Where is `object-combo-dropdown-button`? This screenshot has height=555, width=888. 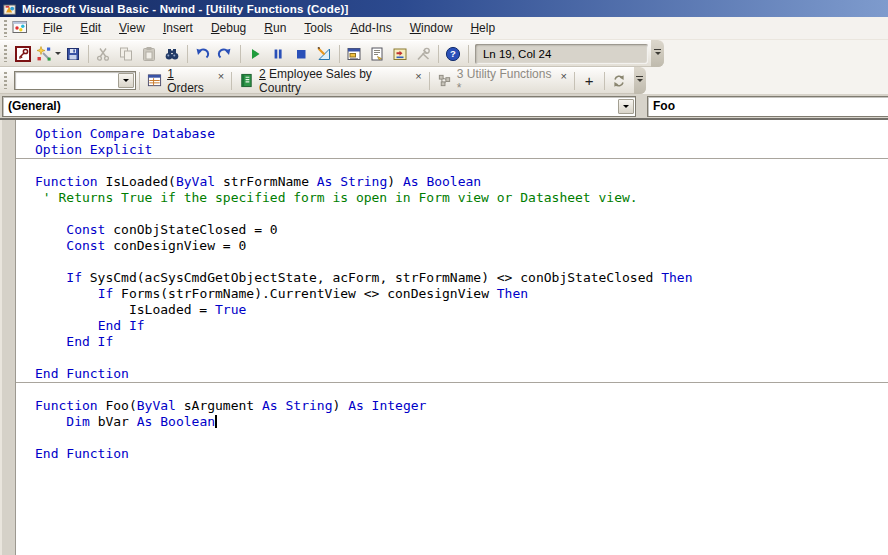 object-combo-dropdown-button is located at coordinates (626, 106).